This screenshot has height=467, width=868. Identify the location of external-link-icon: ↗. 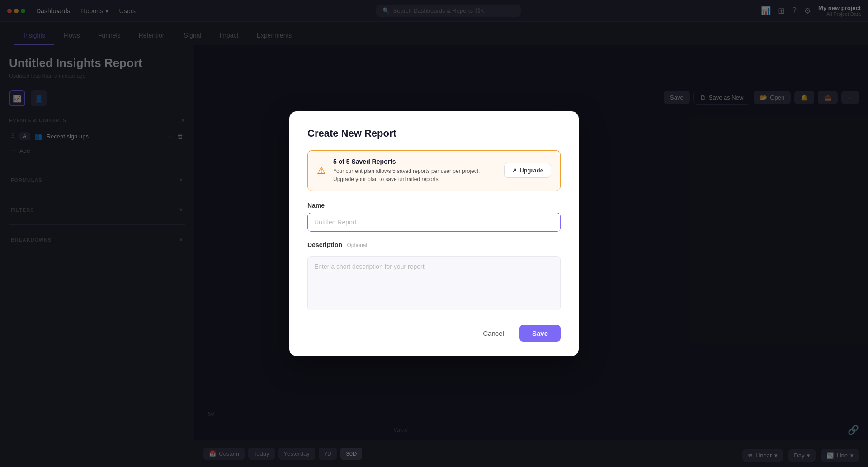
(514, 170).